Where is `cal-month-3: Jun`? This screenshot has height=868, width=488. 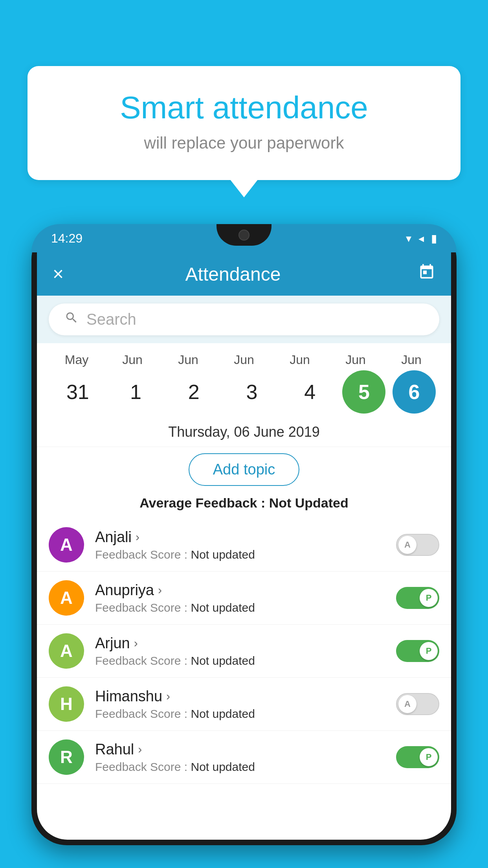
cal-month-3: Jun is located at coordinates (244, 360).